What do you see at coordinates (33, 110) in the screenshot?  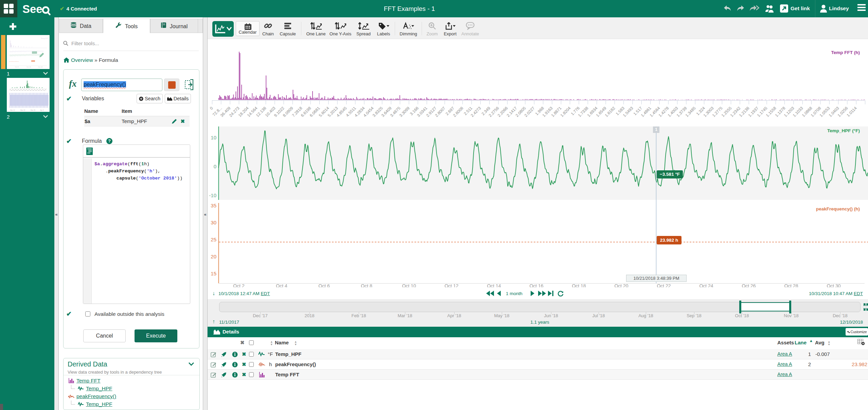 I see `svg-text: Mar 26` at bounding box center [33, 110].